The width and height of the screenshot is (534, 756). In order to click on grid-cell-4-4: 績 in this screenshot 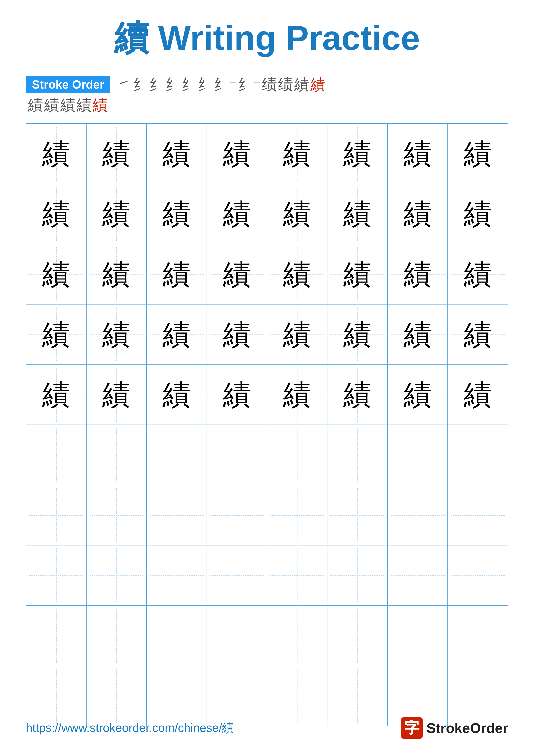, I will do `click(237, 335)`.